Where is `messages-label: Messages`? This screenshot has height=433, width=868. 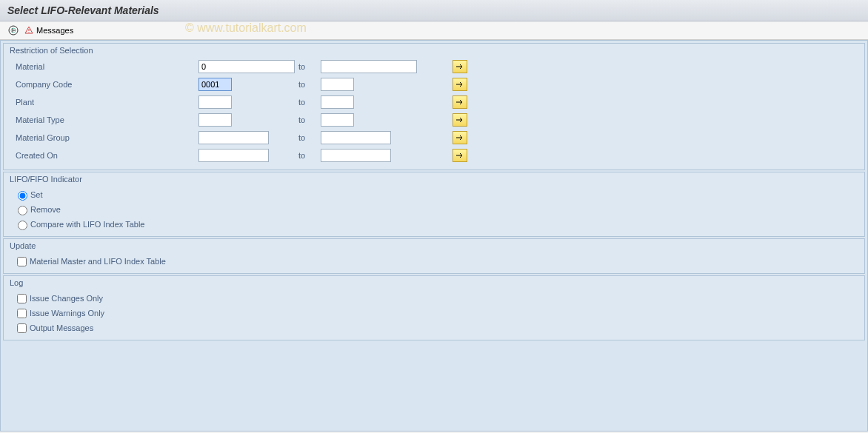
messages-label: Messages is located at coordinates (55, 30).